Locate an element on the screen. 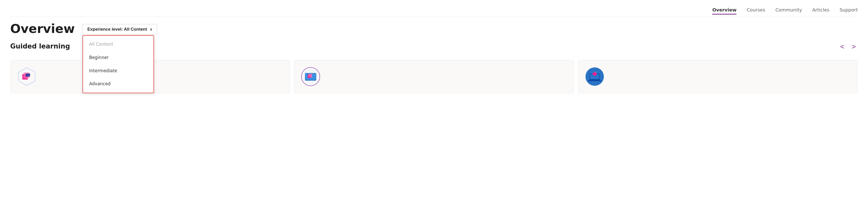 The height and width of the screenshot is (205, 868). card-2-icon is located at coordinates (311, 77).